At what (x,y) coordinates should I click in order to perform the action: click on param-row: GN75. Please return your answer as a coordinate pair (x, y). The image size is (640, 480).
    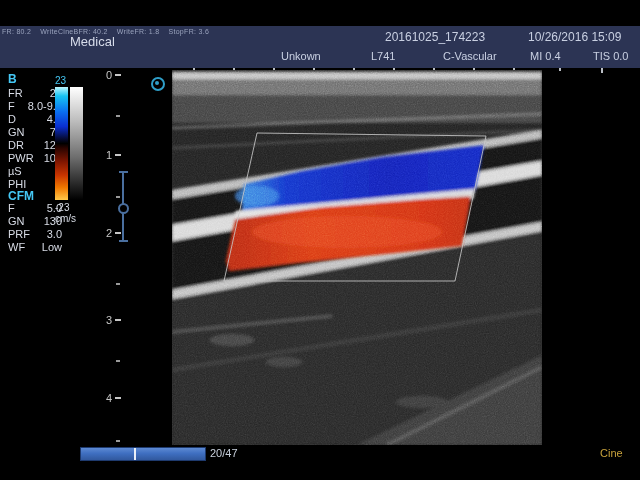
    Looking at the image, I should click on (31, 132).